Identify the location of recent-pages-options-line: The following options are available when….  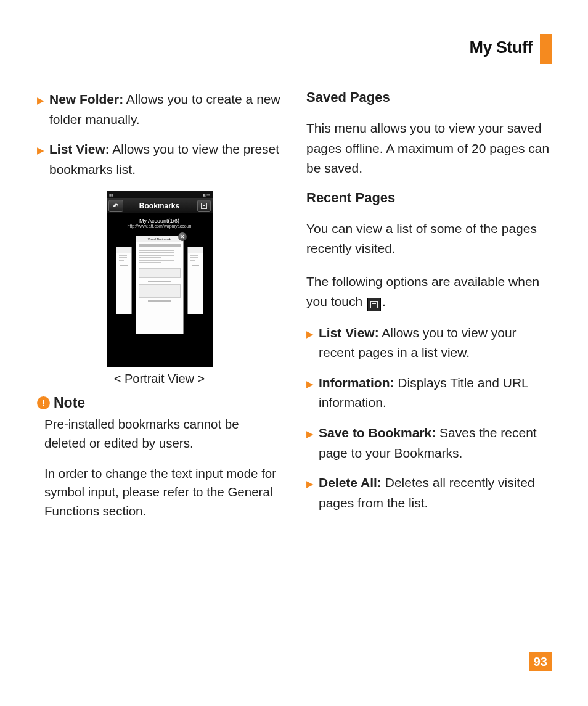
(429, 292).